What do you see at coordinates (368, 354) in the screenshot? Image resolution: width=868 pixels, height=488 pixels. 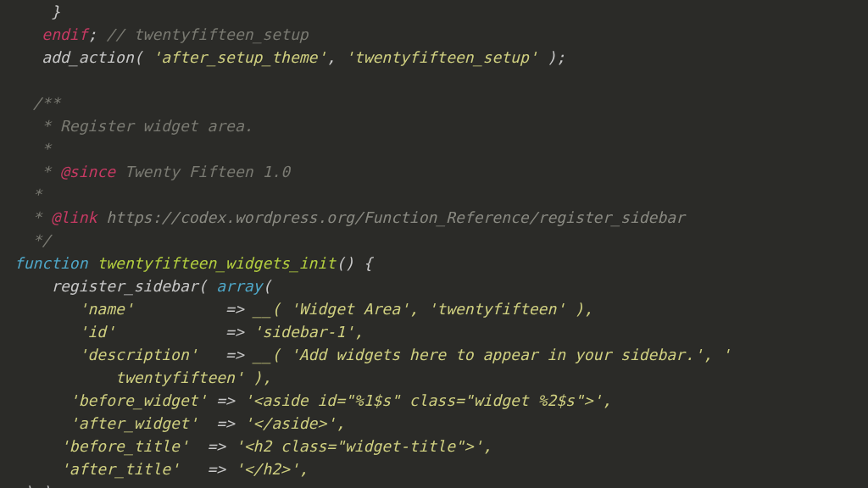 I see `code-line: 'description' => __( 'Add widgets here t…` at bounding box center [368, 354].